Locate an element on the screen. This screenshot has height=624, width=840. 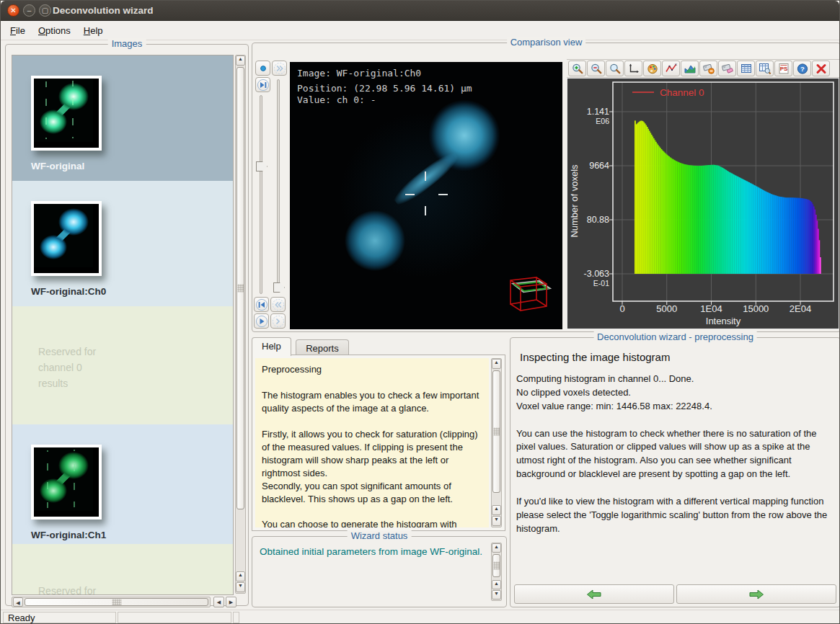
help-paragraph: You can choose to generate the histogram… is located at coordinates (372, 523).